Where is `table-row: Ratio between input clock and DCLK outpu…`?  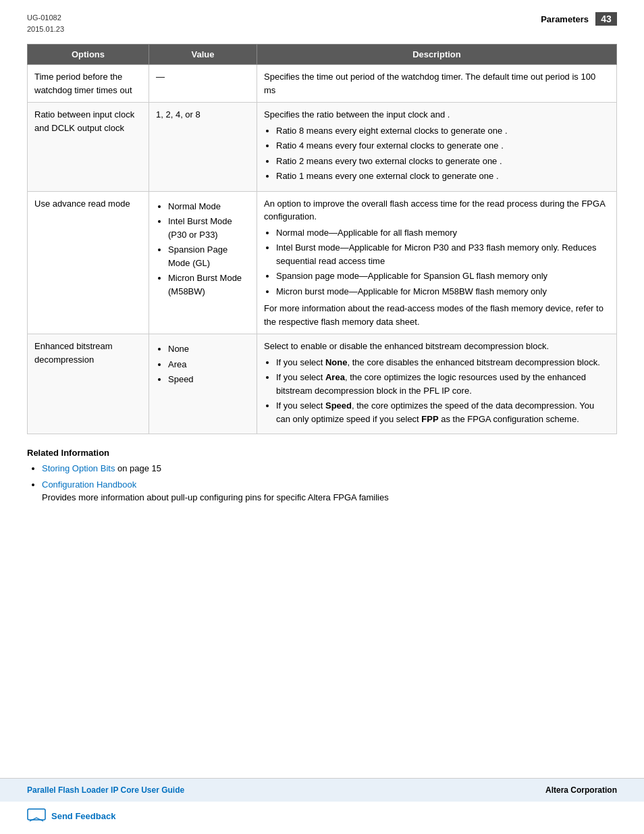 table-row: Ratio between input clock and DCLK outpu… is located at coordinates (323, 147).